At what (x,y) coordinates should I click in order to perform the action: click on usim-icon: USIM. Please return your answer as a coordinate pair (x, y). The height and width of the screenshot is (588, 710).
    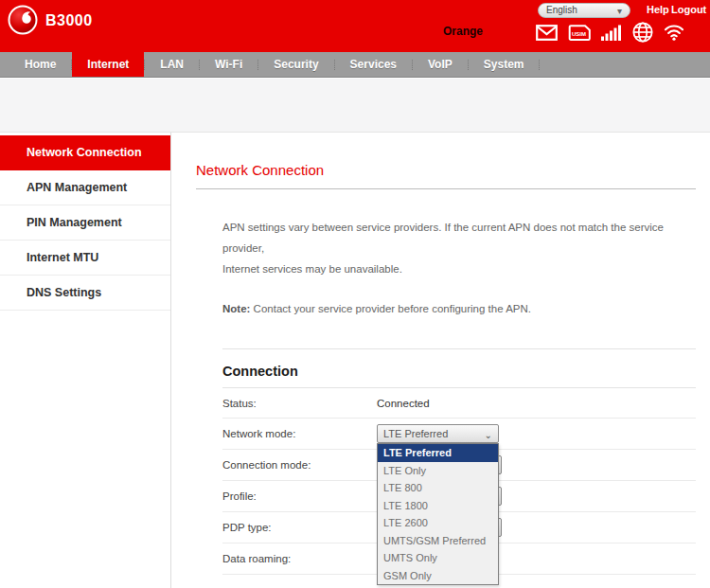
    Looking at the image, I should click on (579, 32).